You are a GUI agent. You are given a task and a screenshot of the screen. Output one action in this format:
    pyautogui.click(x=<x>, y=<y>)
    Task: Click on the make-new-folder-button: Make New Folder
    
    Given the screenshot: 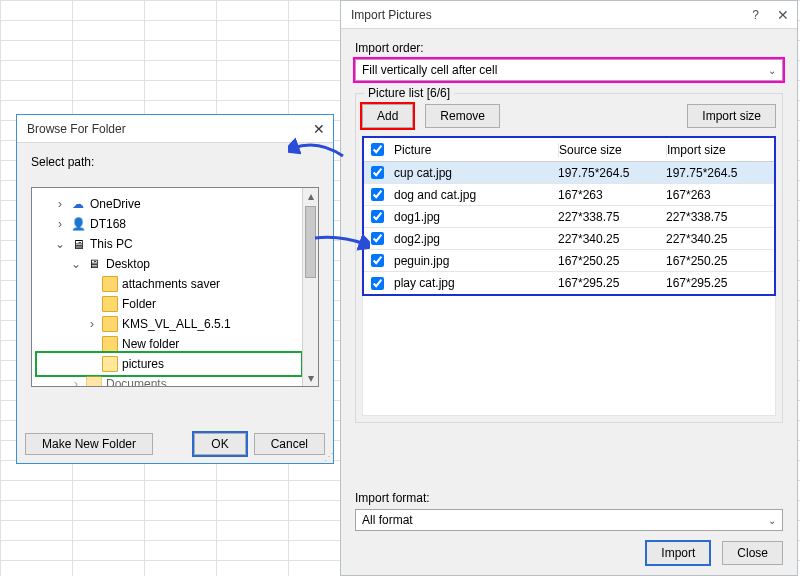 What is the action you would take?
    pyautogui.click(x=89, y=444)
    